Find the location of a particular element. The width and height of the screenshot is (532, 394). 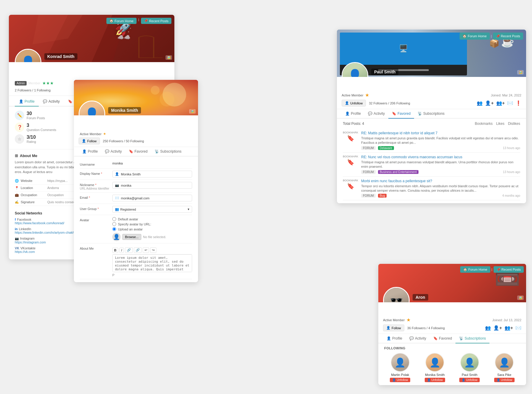

undo-button: ↩ is located at coordinates (146, 250).